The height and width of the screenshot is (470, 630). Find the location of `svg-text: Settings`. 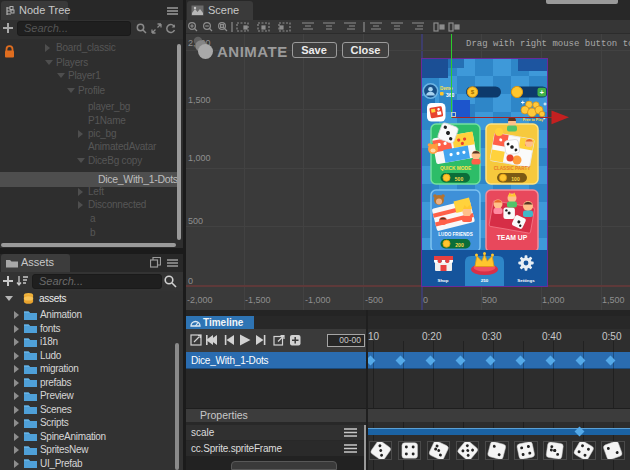

svg-text: Settings is located at coordinates (526, 280).